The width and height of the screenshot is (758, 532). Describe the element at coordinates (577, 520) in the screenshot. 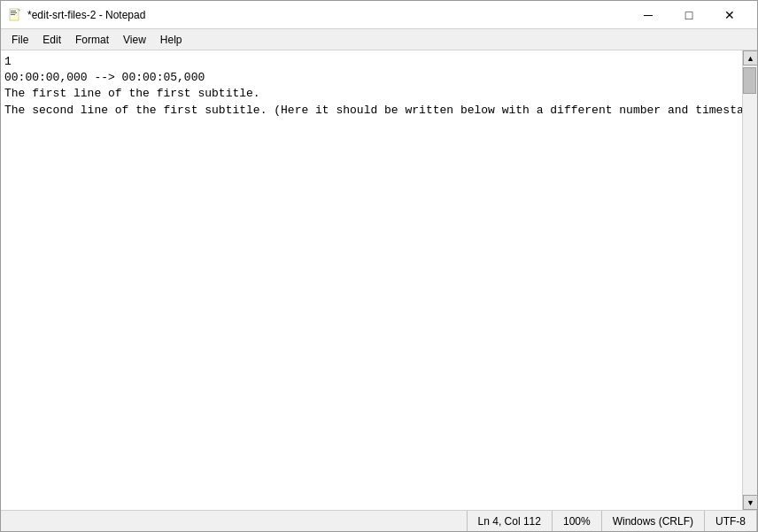

I see `status-zoom: 100%` at that location.